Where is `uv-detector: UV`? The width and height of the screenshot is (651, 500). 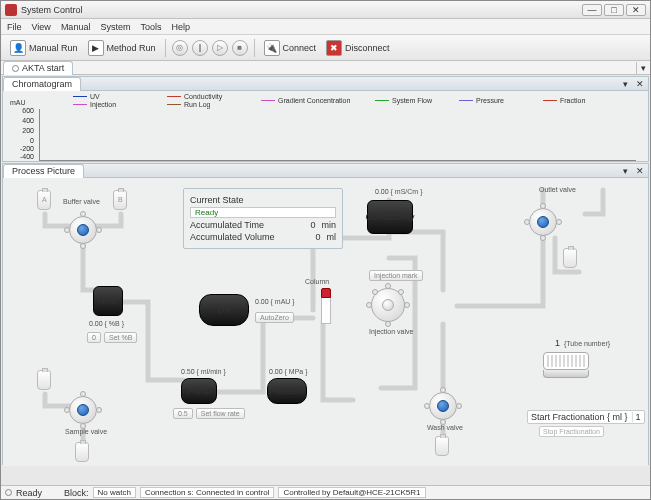 uv-detector: UV is located at coordinates (224, 310).